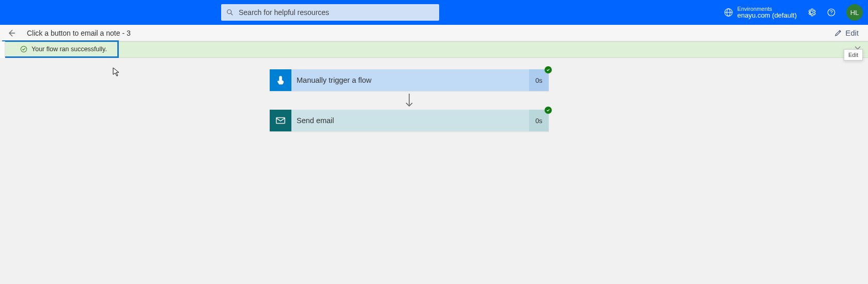  I want to click on top-bar: Search for helpful resources Environment…, so click(434, 12).